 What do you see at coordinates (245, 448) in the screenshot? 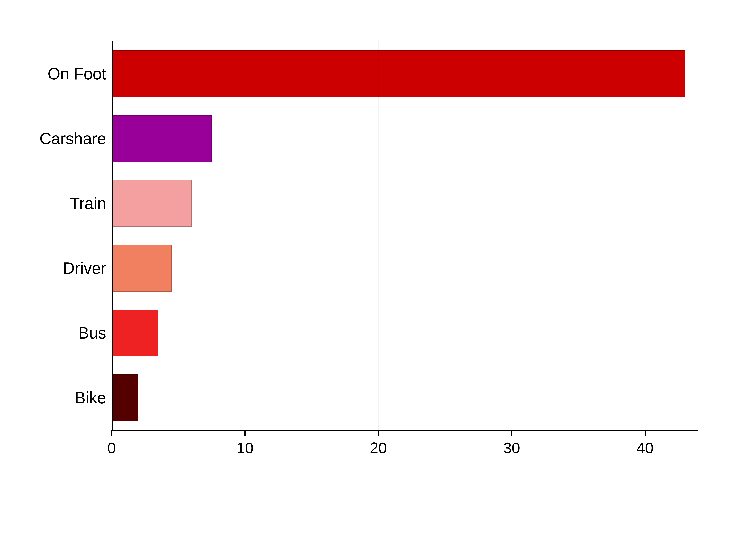
I see `x-tick-label: 10` at bounding box center [245, 448].